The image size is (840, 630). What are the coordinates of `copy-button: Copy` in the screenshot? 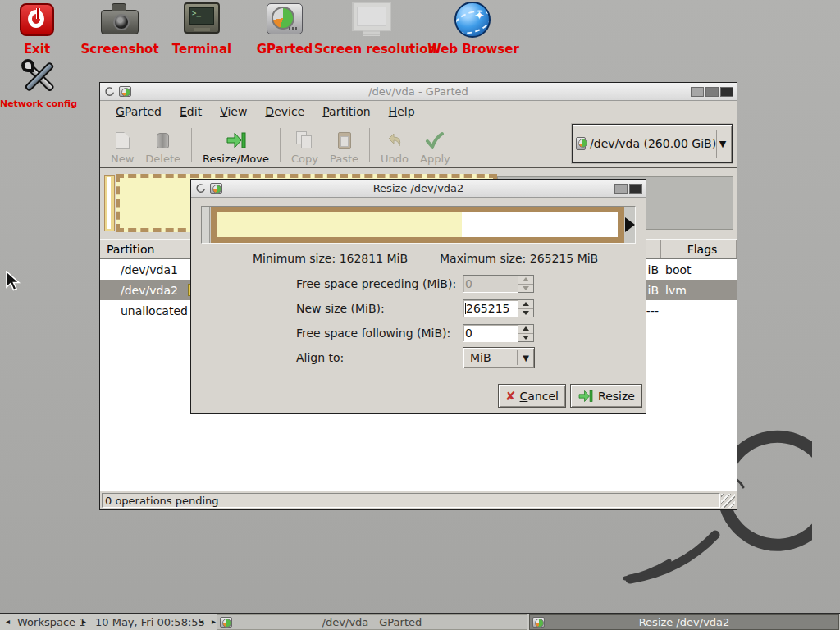 It's located at (305, 145).